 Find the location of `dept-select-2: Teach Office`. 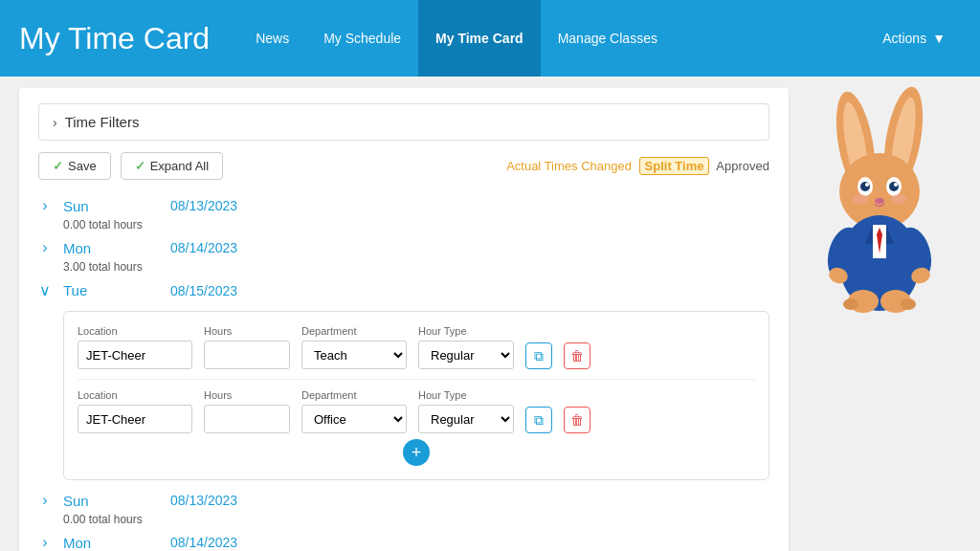

dept-select-2: Teach Office is located at coordinates (354, 419).